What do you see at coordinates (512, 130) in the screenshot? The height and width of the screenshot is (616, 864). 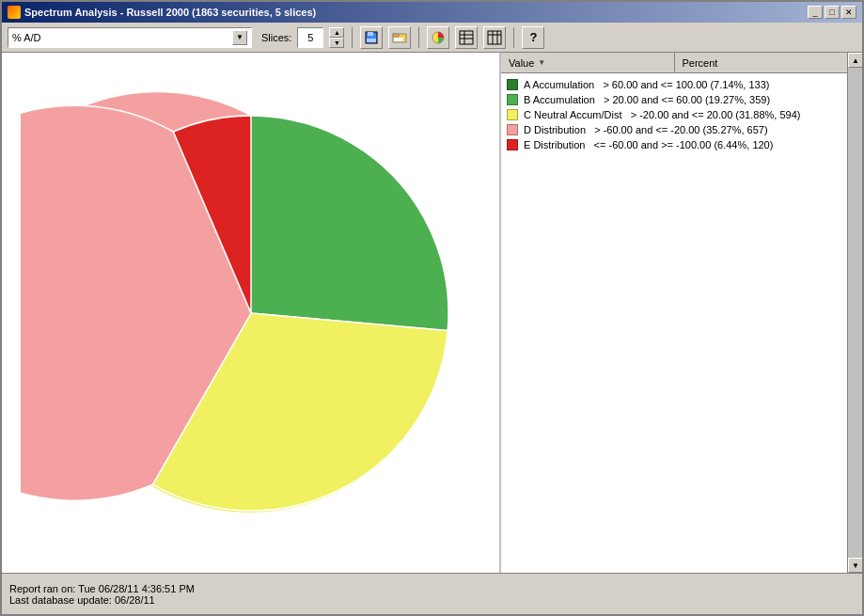 I see `legend-color-d` at bounding box center [512, 130].